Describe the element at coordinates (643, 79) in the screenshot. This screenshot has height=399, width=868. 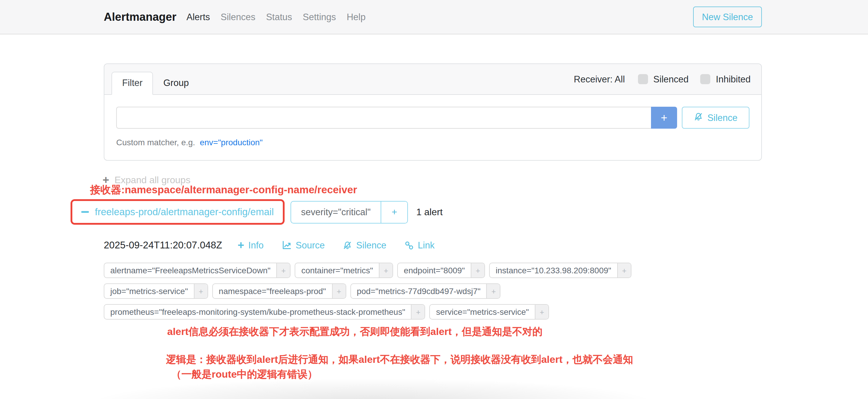
I see `silenced-checkbox` at that location.